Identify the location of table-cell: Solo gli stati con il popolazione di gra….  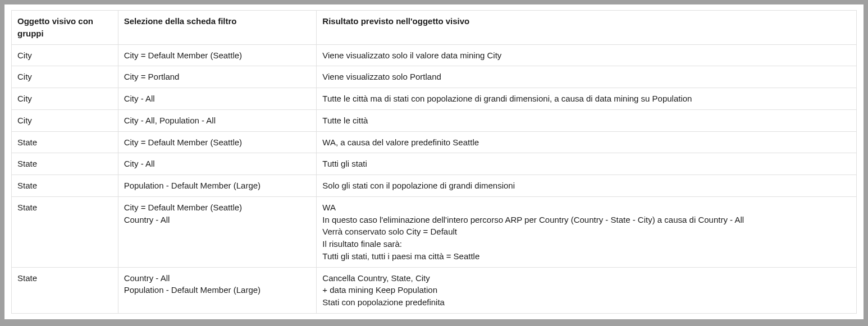
(587, 186).